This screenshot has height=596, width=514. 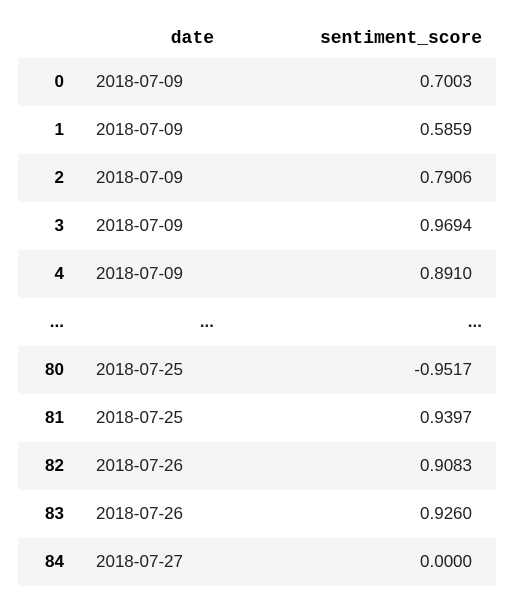 I want to click on row-sentiment-score: 0.7003, so click(x=362, y=82).